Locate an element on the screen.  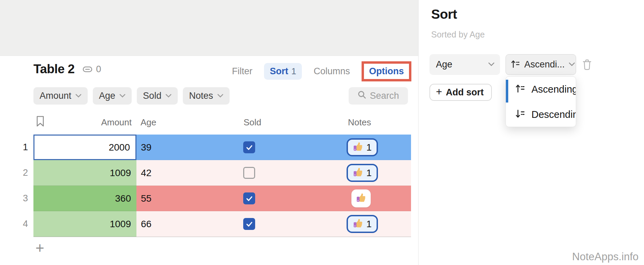
menu-item-label: Ascending is located at coordinates (554, 89).